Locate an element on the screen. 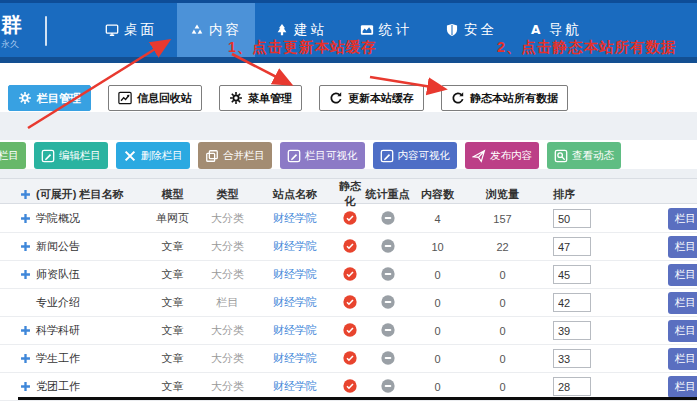  views-cell: 22 is located at coordinates (502, 247).